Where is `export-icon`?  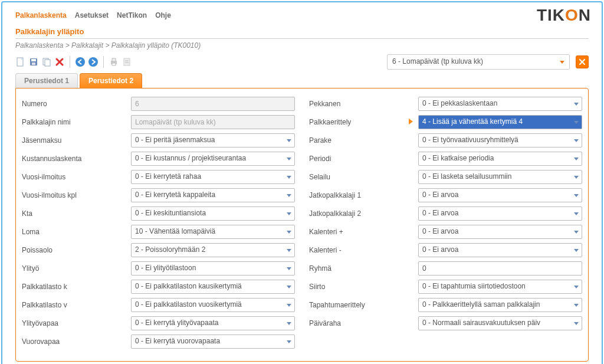
export-icon is located at coordinates (127, 62).